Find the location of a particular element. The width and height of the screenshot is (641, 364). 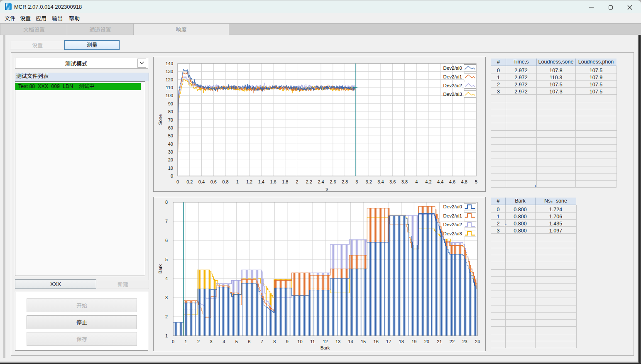

svg-text: 4.2 is located at coordinates (428, 182).